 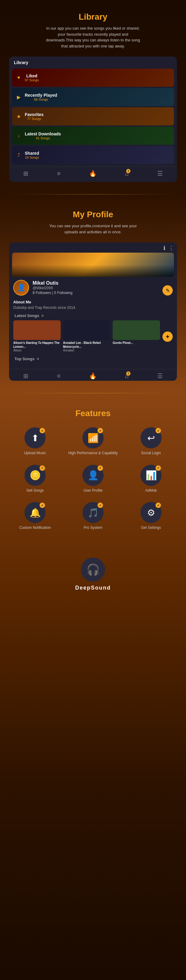 What do you see at coordinates (93, 570) in the screenshot?
I see `footer-logo: 🎧` at bounding box center [93, 570].